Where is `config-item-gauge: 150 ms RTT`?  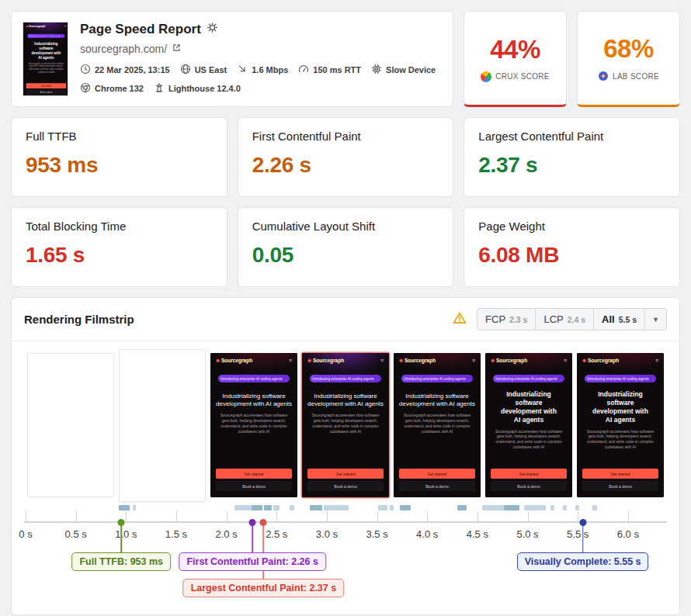
config-item-gauge: 150 ms RTT is located at coordinates (329, 70).